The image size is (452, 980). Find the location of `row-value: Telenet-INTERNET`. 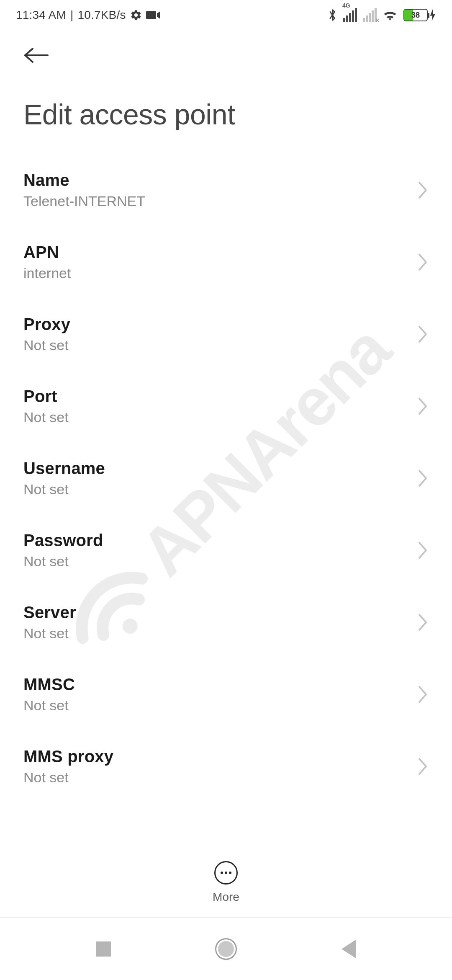

row-value: Telenet-INTERNET is located at coordinates (215, 201).